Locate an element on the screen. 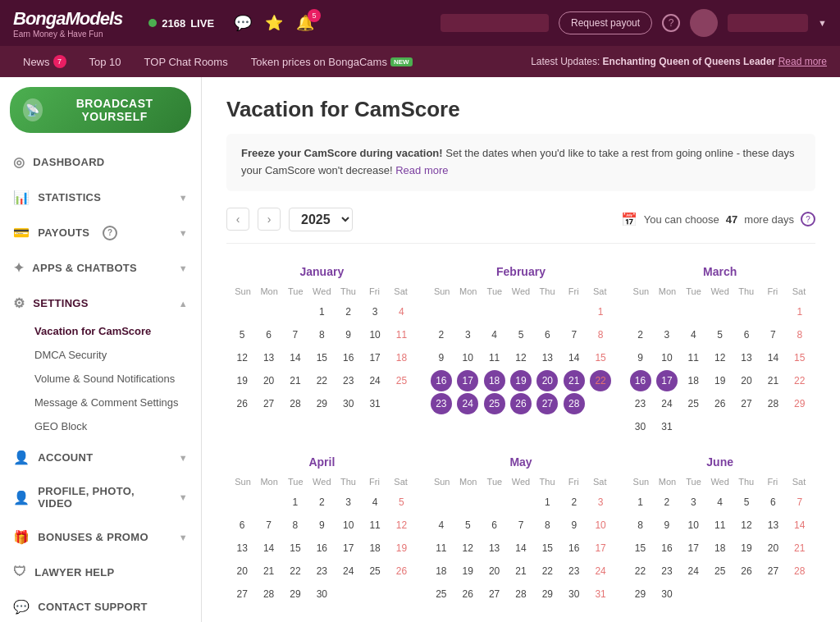  cal-day-31: 31 is located at coordinates (600, 594).